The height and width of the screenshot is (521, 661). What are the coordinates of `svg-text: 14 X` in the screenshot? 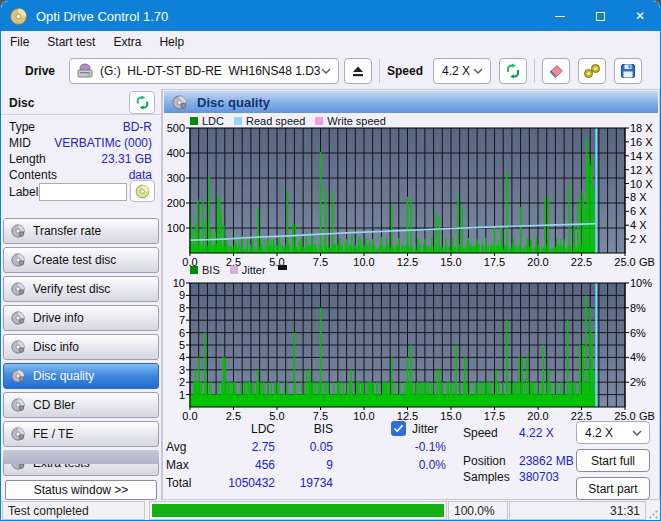 It's located at (642, 156).